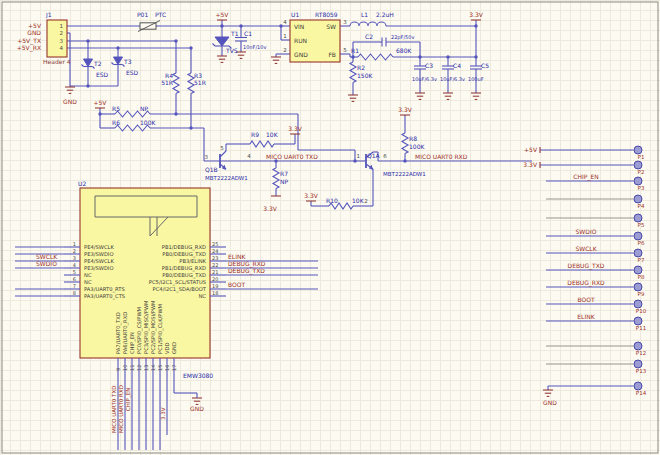 This screenshot has width=660, height=455. I want to click on r8-value: 100K, so click(417, 146).